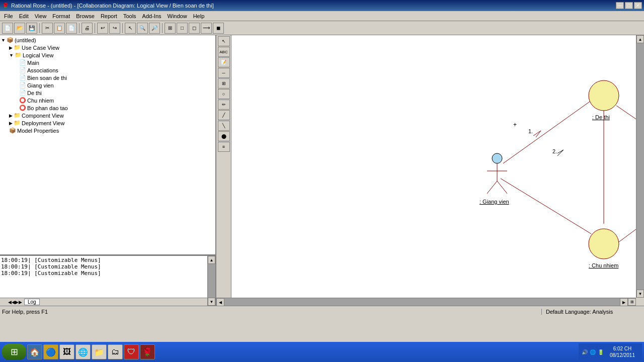 The height and width of the screenshot is (362, 644). What do you see at coordinates (83, 352) in the screenshot?
I see `taskbar-app-4: 🌐` at bounding box center [83, 352].